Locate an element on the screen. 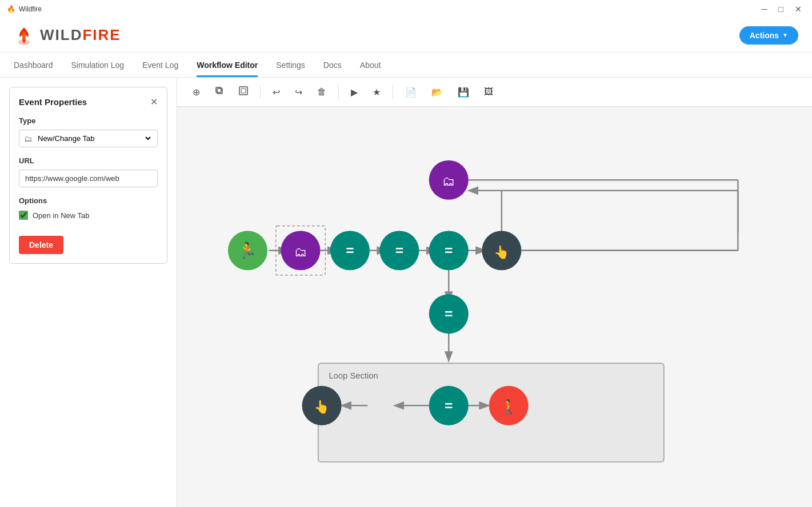 Image resolution: width=812 pixels, height=507 pixels. copy-button is located at coordinates (219, 92).